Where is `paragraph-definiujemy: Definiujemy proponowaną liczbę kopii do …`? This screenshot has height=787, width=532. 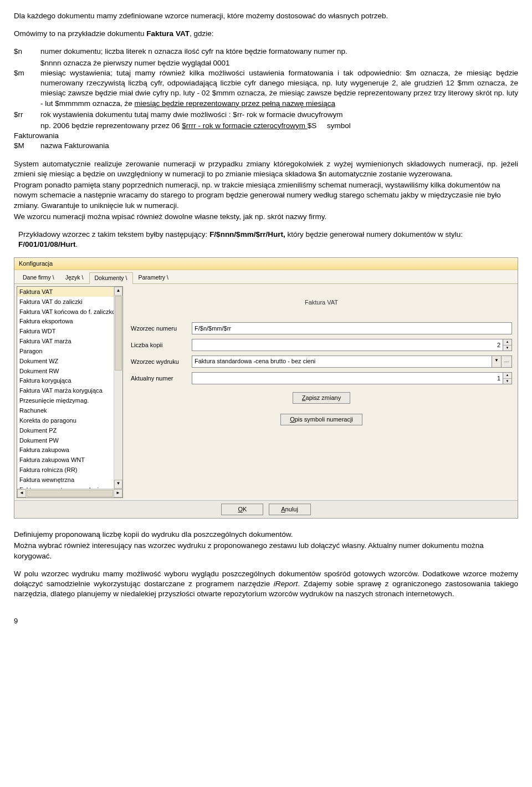
paragraph-definiujemy: Definiujemy proponowaną liczbę kopii do … is located at coordinates (266, 535).